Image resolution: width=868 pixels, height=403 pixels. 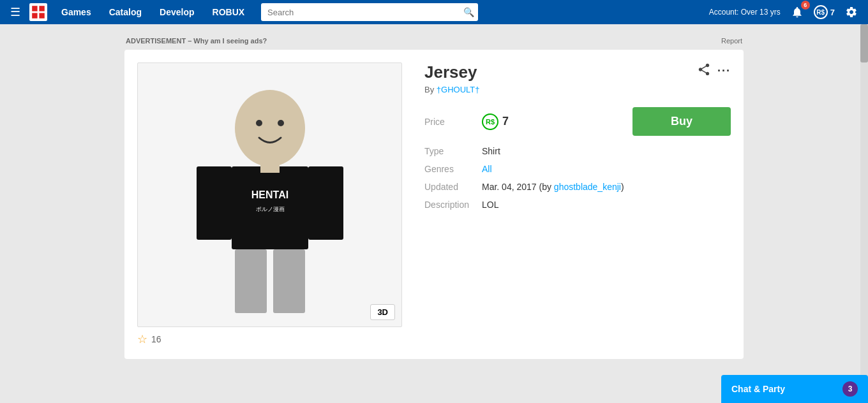 I want to click on chat-badge: 3, so click(x=850, y=389).